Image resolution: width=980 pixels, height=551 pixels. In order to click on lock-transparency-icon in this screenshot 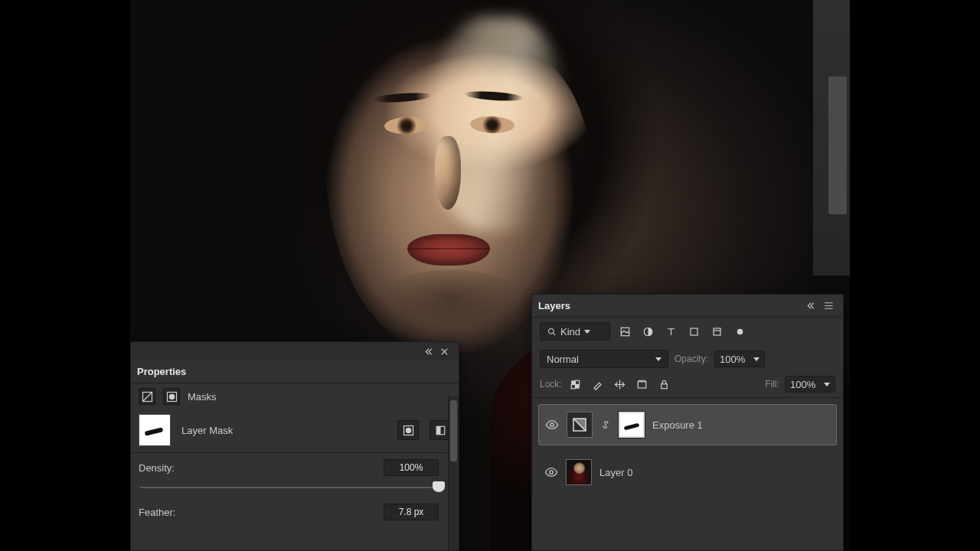, I will do `click(576, 384)`.